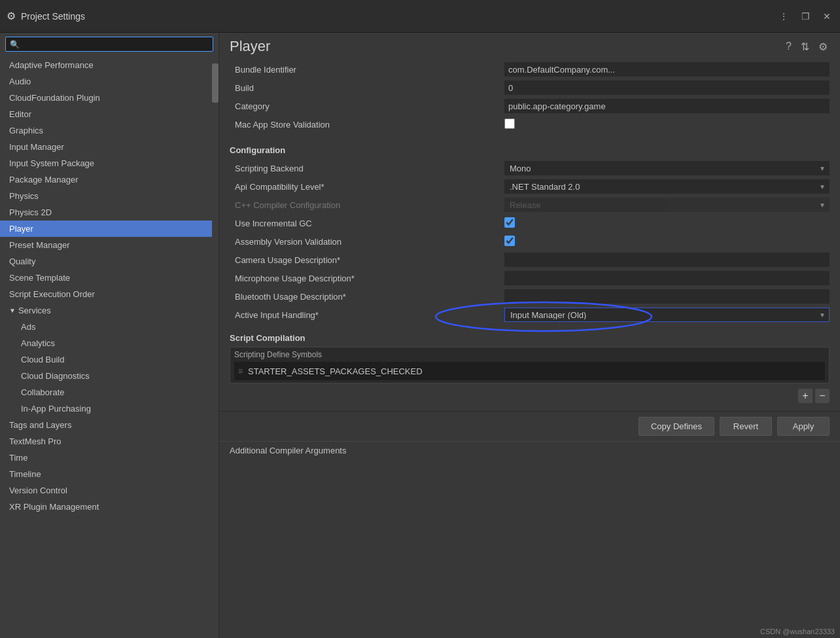 This screenshot has width=840, height=638. Describe the element at coordinates (106, 376) in the screenshot. I see `sidebar-item-cloud-diagnostics: Cloud Diagnostics` at that location.